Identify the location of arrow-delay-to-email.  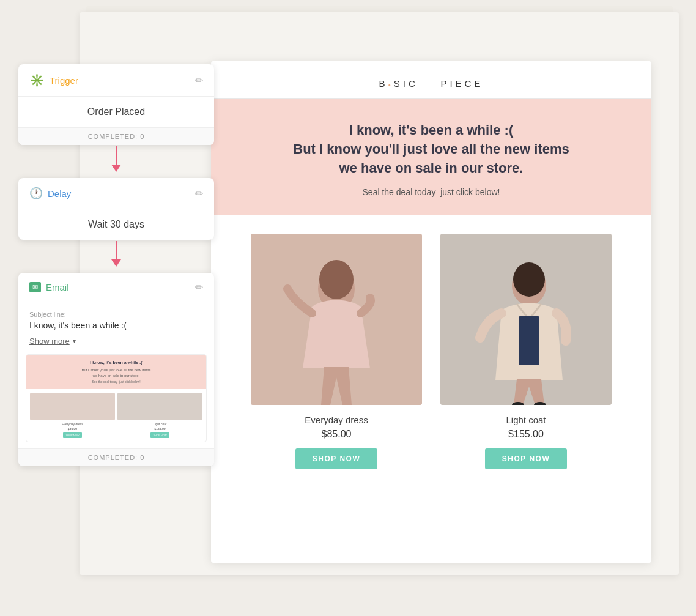
(116, 256).